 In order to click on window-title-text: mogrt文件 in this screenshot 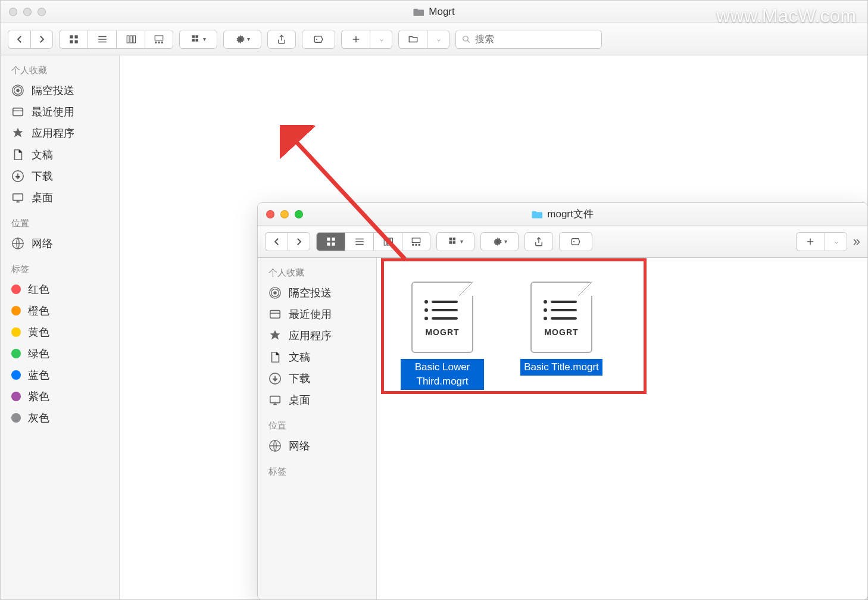, I will do `click(570, 214)`.